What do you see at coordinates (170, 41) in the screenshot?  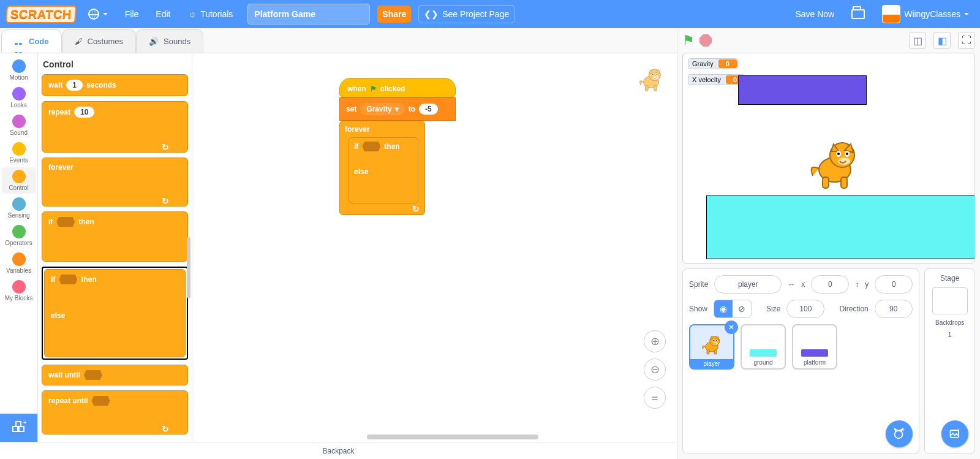 I see `tab-sounds: 🔊 Sounds` at bounding box center [170, 41].